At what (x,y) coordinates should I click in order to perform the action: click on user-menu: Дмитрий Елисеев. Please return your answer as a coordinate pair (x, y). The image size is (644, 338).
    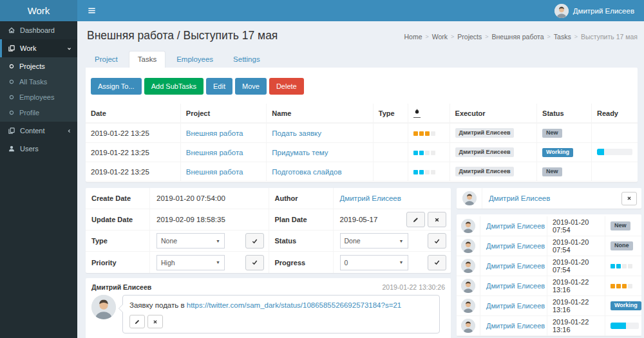
    Looking at the image, I should click on (594, 10).